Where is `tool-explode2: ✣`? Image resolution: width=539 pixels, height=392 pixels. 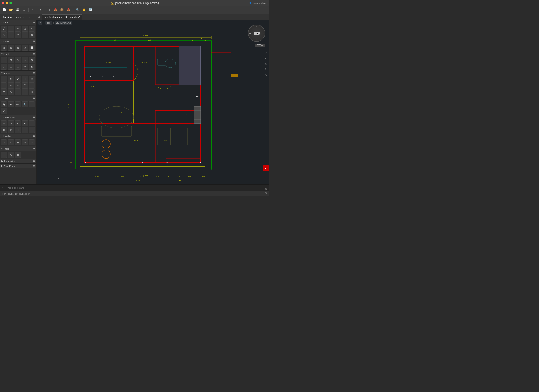
tool-explode2: ✣ is located at coordinates (18, 92).